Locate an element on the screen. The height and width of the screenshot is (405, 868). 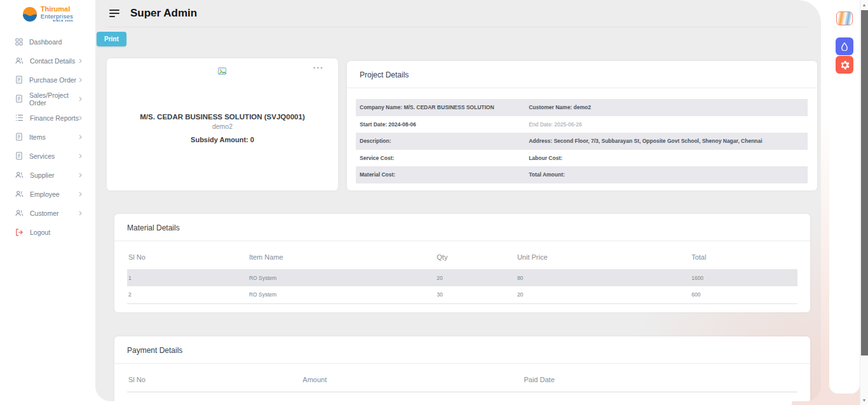
field-material-cost: Material Cost: is located at coordinates (442, 175).